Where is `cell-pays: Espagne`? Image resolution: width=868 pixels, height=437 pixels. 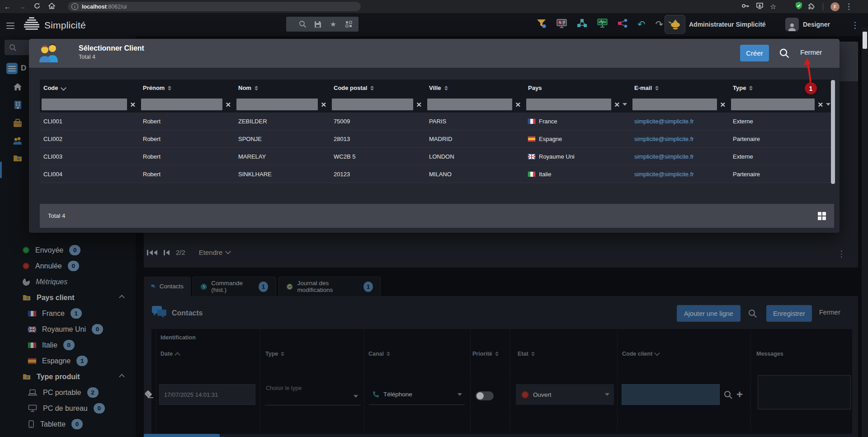
cell-pays: Espagne is located at coordinates (578, 139).